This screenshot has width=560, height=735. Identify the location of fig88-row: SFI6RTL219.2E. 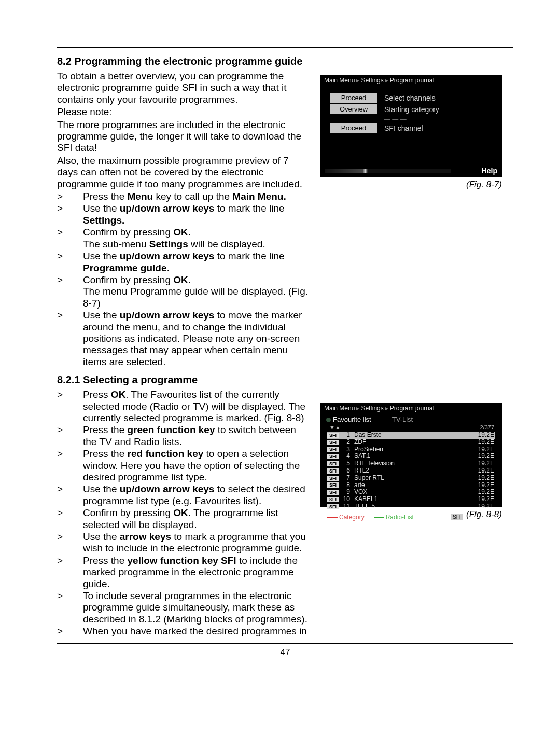
(411, 471).